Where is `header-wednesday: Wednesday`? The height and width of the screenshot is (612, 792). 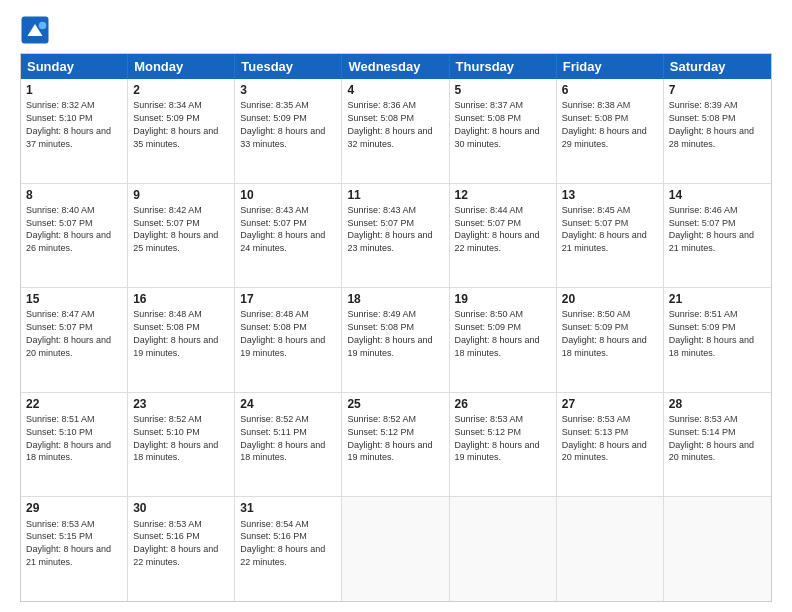 header-wednesday: Wednesday is located at coordinates (396, 66).